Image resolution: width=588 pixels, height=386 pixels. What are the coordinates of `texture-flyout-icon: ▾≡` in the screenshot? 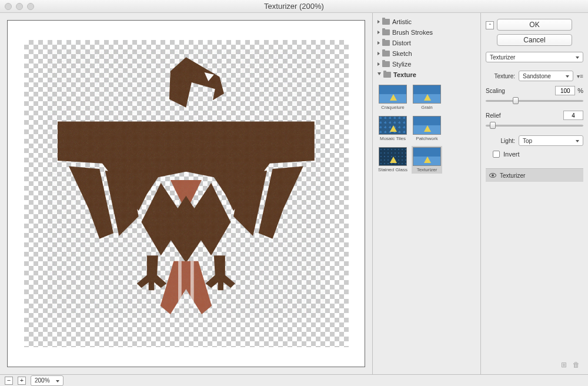 It's located at (580, 76).